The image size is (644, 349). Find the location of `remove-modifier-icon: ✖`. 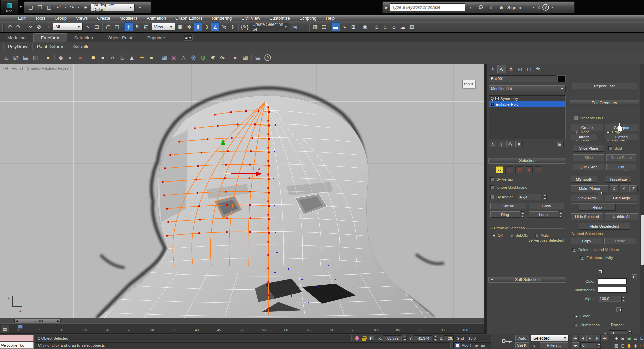

remove-modifier-icon: ✖ is located at coordinates (519, 144).